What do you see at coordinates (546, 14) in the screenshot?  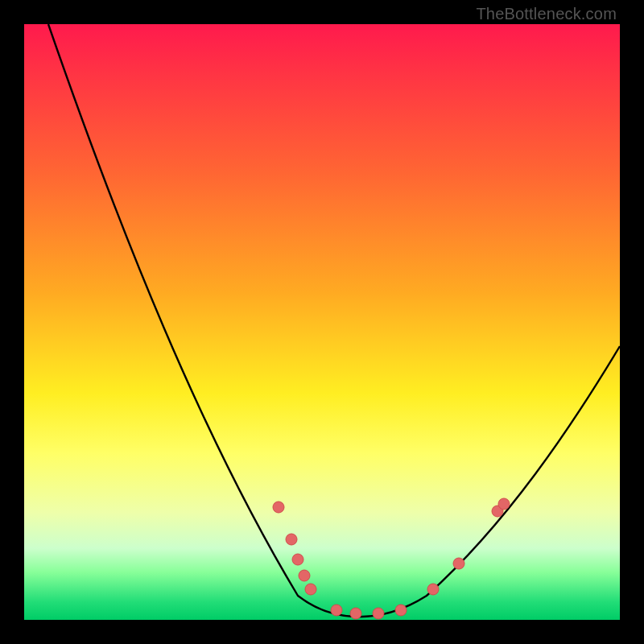 I see `attribution-text: TheBottleneck.com` at bounding box center [546, 14].